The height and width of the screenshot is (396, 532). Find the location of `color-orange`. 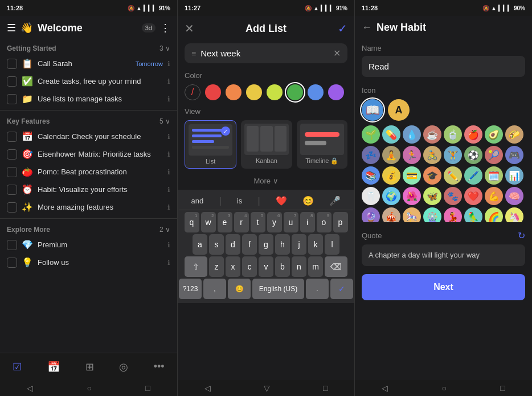

color-orange is located at coordinates (234, 92).